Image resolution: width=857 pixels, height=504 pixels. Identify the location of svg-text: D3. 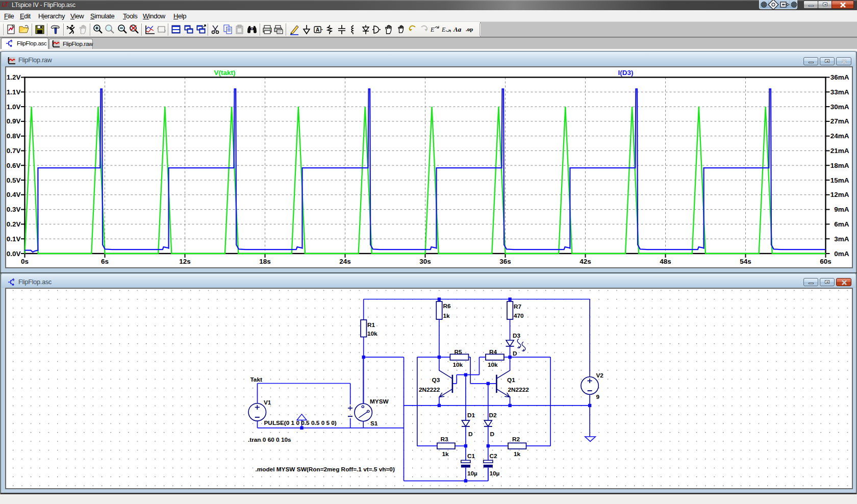
(517, 336).